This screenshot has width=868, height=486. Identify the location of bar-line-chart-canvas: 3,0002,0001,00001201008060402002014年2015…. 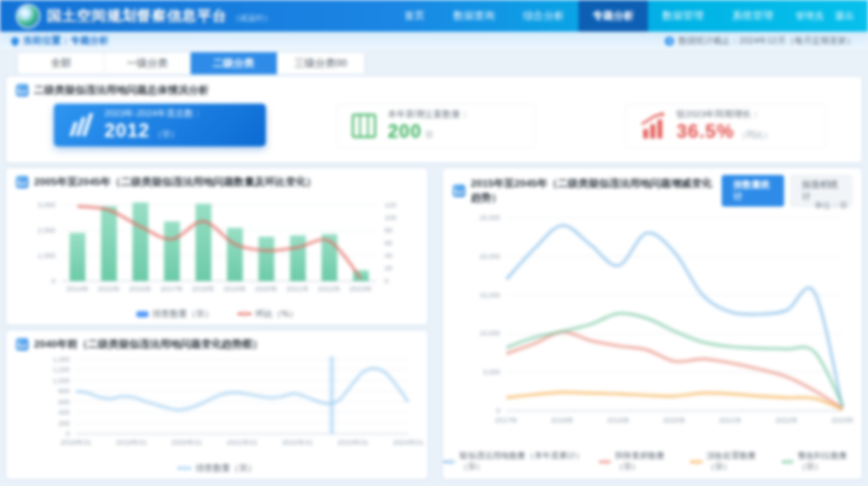
(217, 245).